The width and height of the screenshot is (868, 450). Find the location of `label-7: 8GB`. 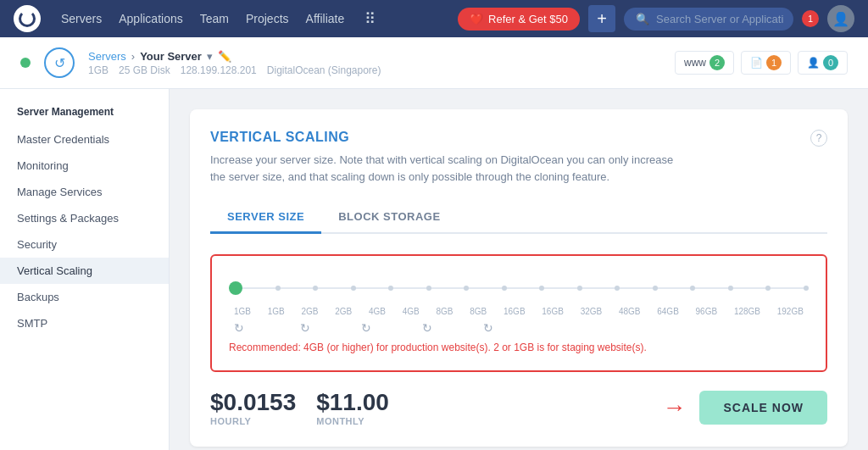

label-7: 8GB is located at coordinates (478, 312).